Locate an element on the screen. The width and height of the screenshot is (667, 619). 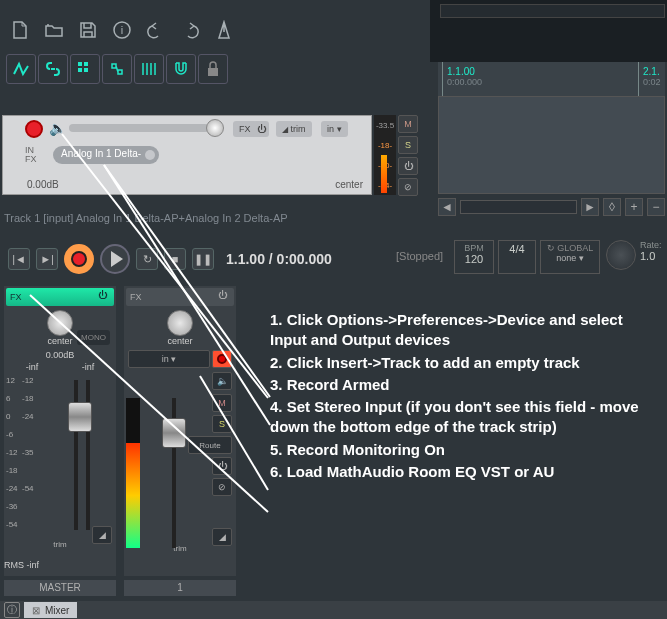
scrollbar-track is located at coordinates (518, 207).